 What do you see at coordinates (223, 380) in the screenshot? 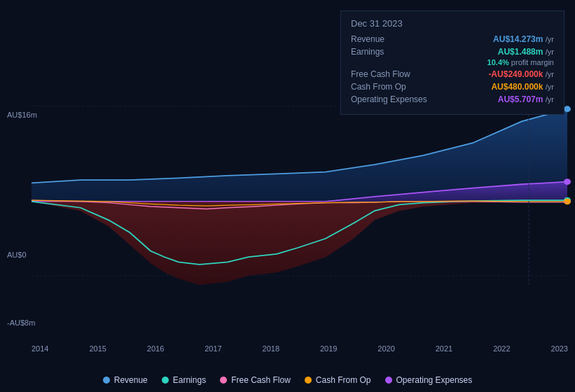
I see `legend-dot-free-cash-flow` at bounding box center [223, 380].